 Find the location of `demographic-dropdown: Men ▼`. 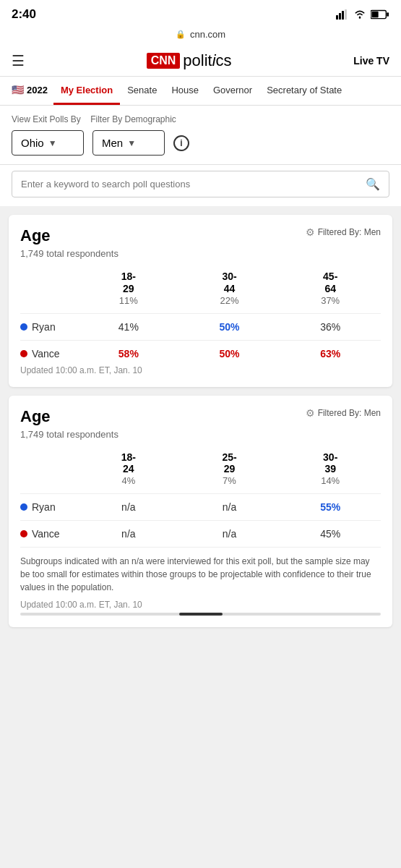

demographic-dropdown: Men ▼ is located at coordinates (129, 143).